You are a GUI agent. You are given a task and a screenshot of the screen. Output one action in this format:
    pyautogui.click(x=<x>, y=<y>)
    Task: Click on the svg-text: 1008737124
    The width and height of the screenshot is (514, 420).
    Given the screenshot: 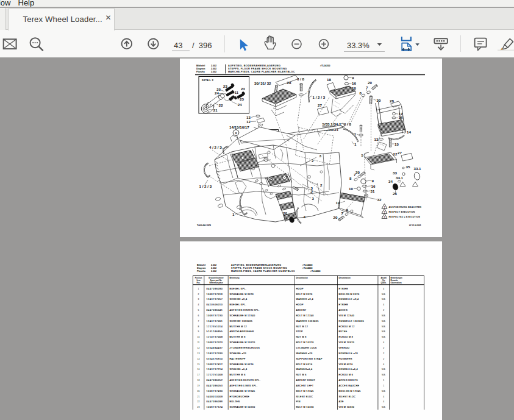 What is the action you would take?
    pyautogui.click(x=215, y=407)
    